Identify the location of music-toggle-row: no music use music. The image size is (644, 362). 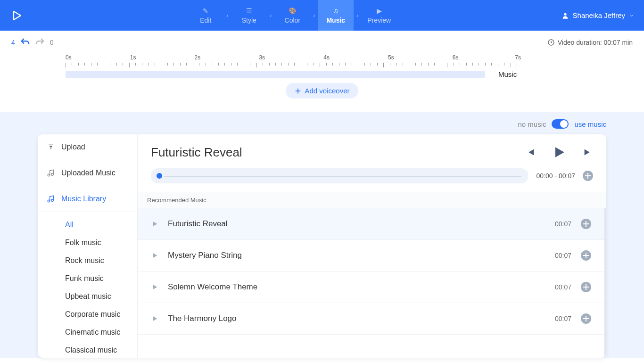
(322, 123).